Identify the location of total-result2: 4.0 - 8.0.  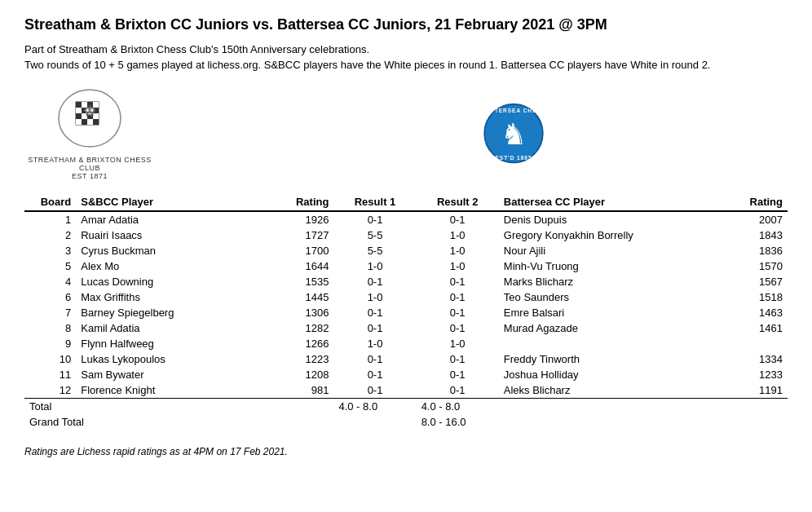
(458, 407).